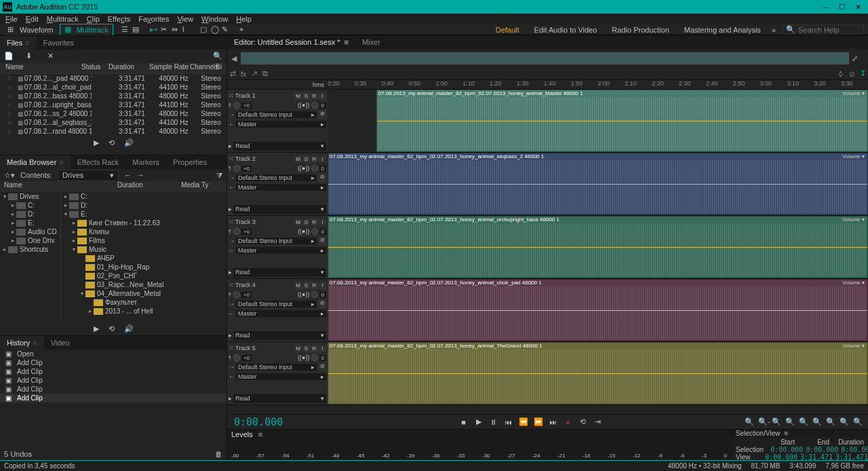  I want to click on import-icon: ⬇, so click(31, 56).